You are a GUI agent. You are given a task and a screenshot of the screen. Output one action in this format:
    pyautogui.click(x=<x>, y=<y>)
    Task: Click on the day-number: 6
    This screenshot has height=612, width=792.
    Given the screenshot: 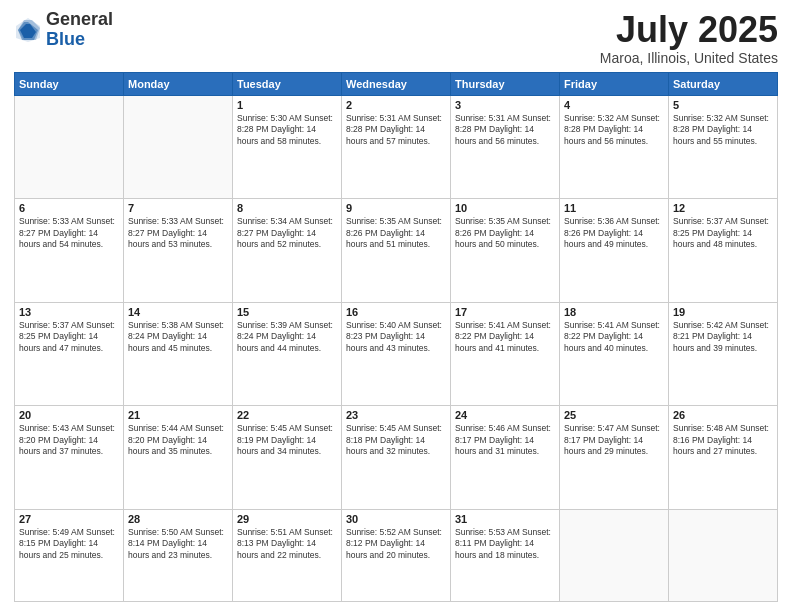 What is the action you would take?
    pyautogui.click(x=69, y=208)
    